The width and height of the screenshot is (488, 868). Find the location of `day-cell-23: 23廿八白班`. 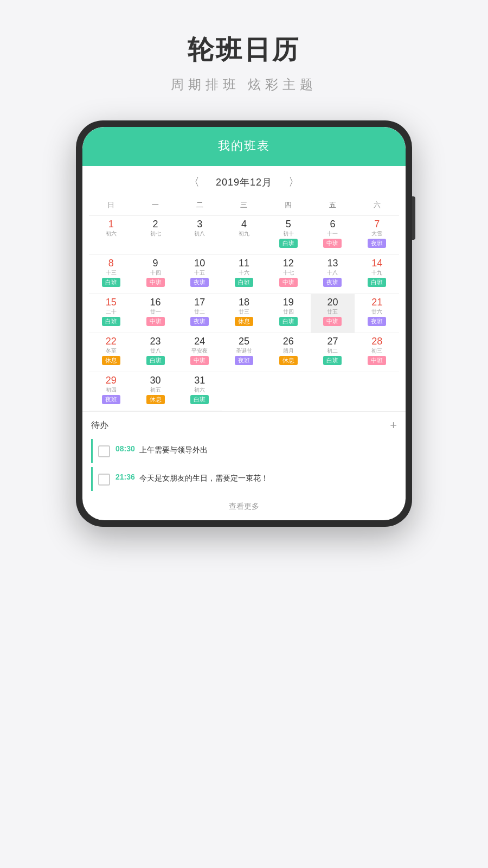

day-cell-23: 23廿八白班 is located at coordinates (156, 353).